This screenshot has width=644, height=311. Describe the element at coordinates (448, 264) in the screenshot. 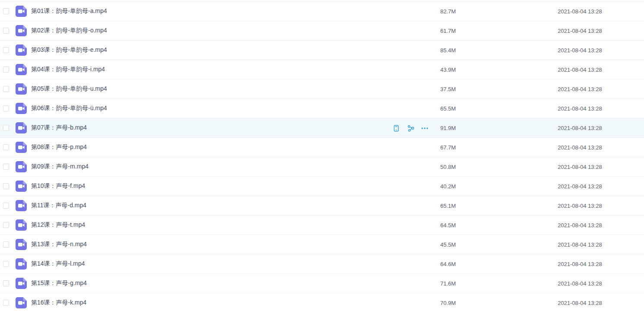

I see `file-size: 64.6M` at that location.